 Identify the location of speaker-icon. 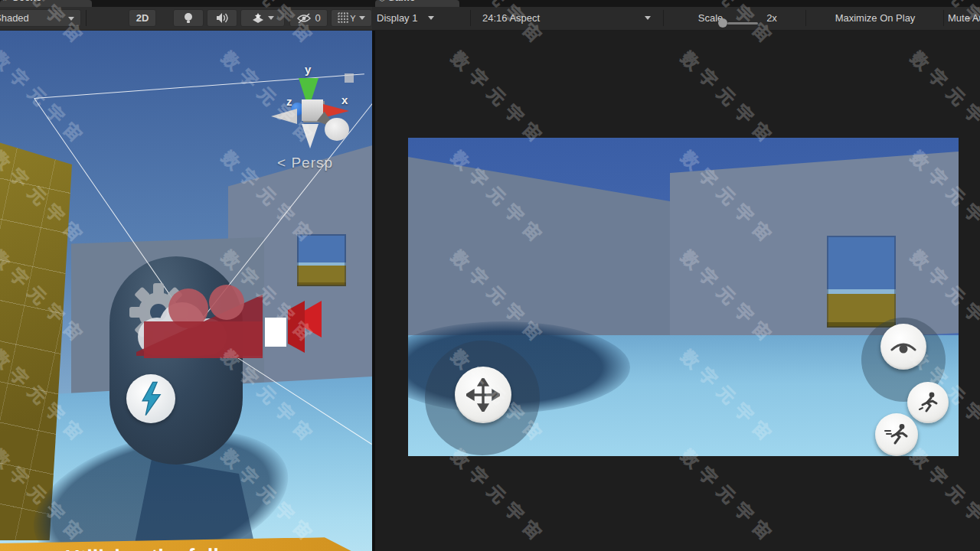
(222, 18).